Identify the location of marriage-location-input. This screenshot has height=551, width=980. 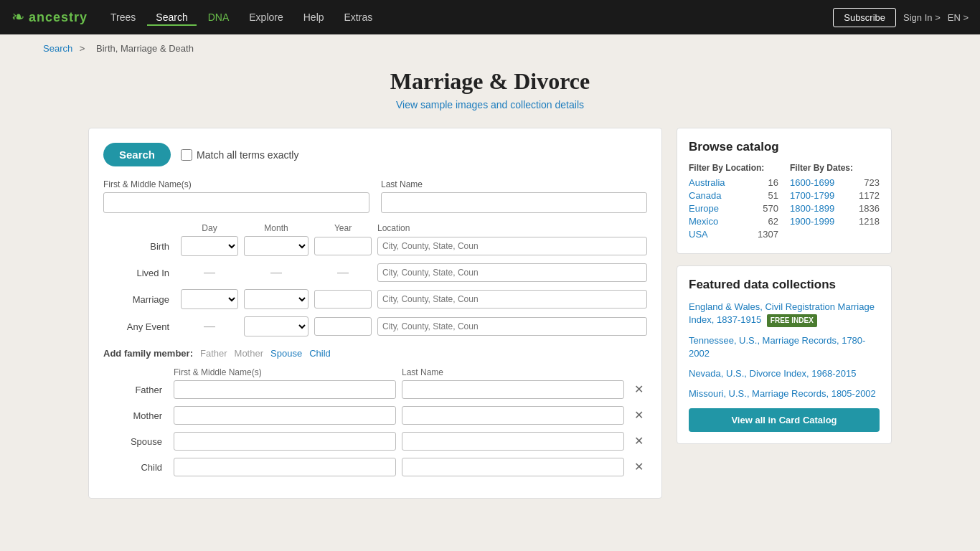
(512, 299).